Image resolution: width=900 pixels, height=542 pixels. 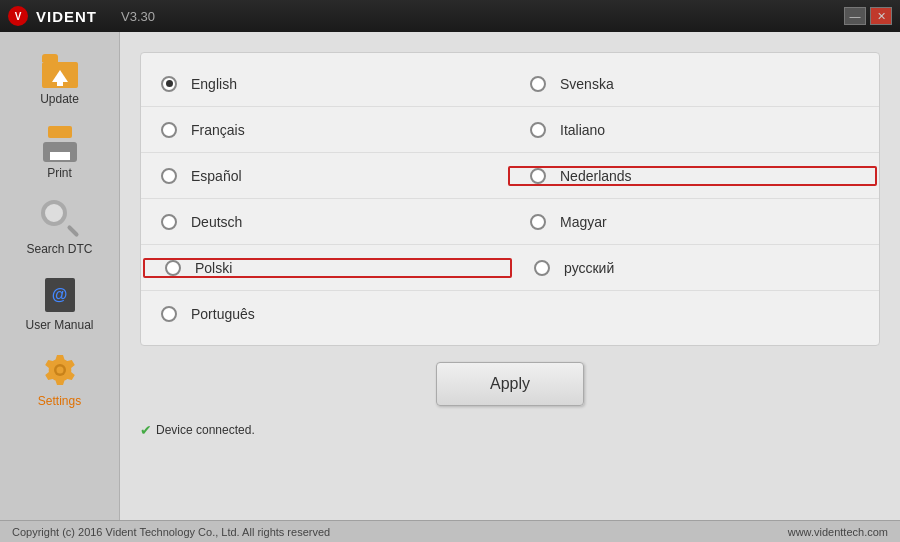 I want to click on lang-cell-magyar: Magyar, so click(x=694, y=222).